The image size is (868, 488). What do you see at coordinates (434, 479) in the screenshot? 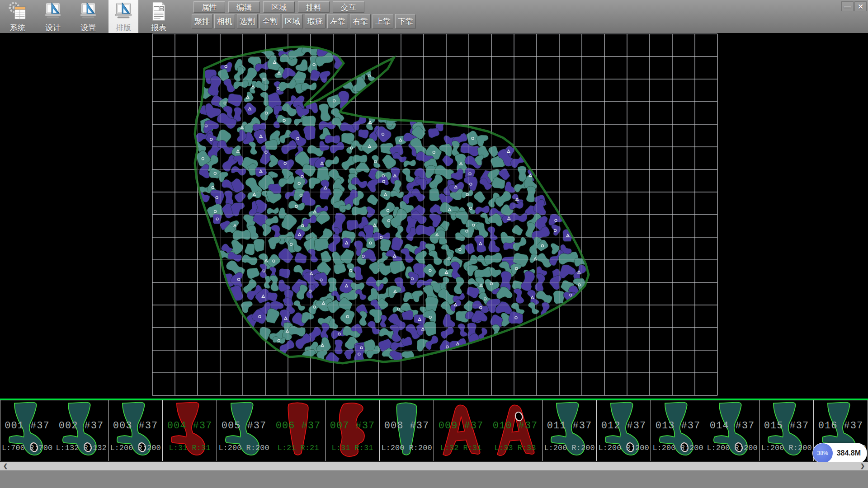
I see `status-bar` at bounding box center [434, 479].